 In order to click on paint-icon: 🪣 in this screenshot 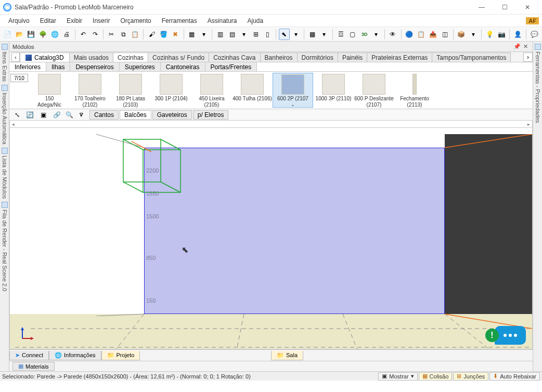, I will do `click(163, 34)`.